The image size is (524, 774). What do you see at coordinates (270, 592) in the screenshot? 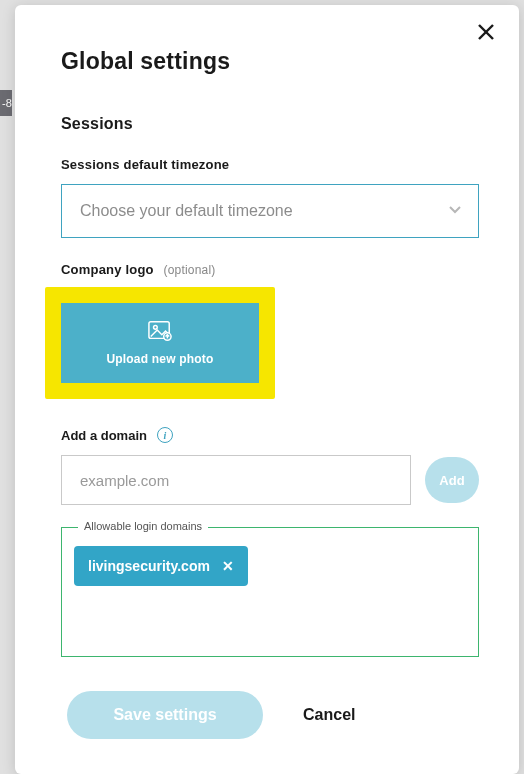
I see `allowable-domains-fieldset: Allowable login domains livingsecurity.c…` at bounding box center [270, 592].